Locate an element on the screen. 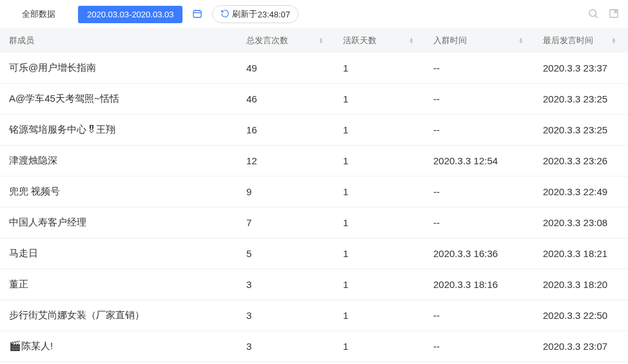 The height and width of the screenshot is (364, 628). cell-member: 🎬陈某人! is located at coordinates (119, 347).